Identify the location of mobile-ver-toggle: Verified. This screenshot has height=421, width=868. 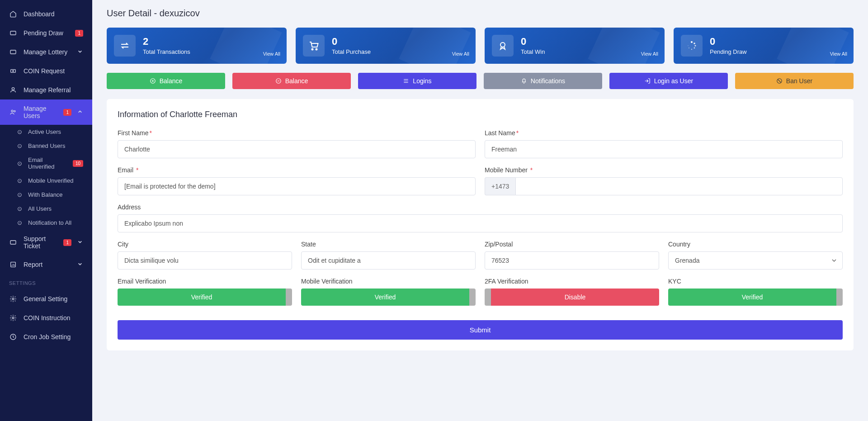
(388, 297).